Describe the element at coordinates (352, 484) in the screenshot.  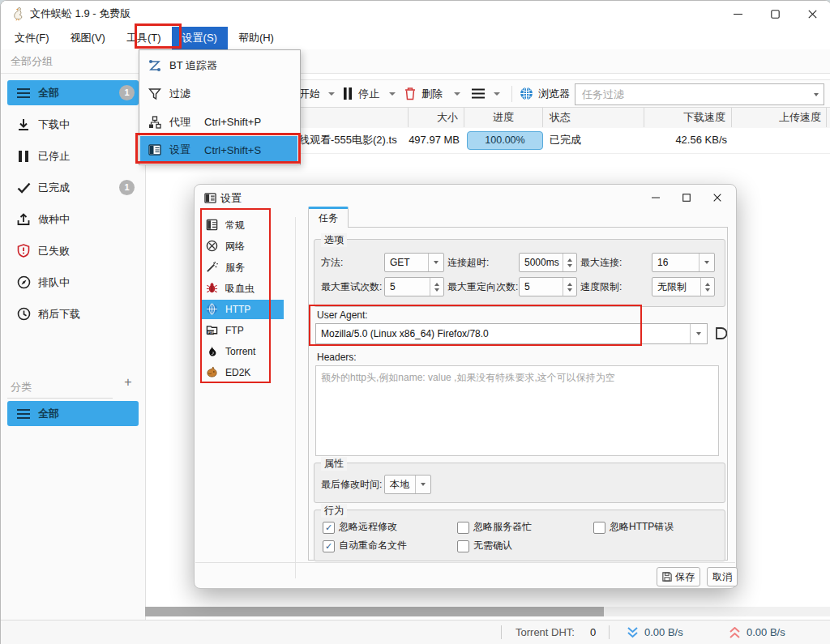
I see `mtime-label: 最后修改时间:` at that location.